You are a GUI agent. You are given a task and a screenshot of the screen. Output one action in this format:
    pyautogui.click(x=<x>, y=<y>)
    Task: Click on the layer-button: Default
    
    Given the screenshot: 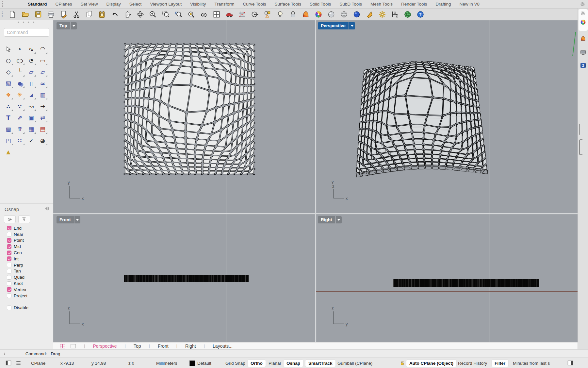 What is the action you would take?
    pyautogui.click(x=204, y=363)
    